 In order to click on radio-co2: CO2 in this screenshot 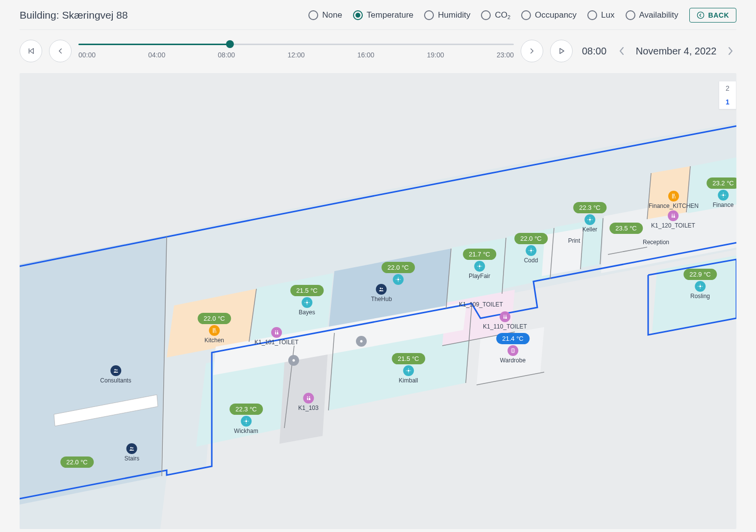, I will do `click(496, 15)`.